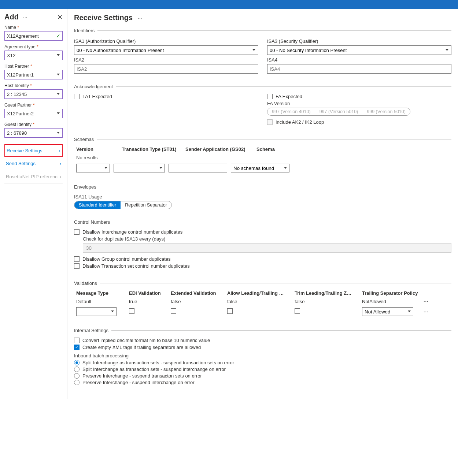 This screenshot has width=458, height=476. Describe the element at coordinates (34, 75) in the screenshot. I see `host-partner-select: X12Partner1` at that location.